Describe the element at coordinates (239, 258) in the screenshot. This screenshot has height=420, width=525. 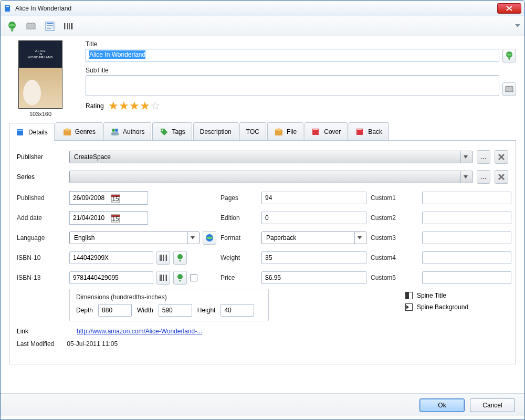
I see `weight-label: Weight` at that location.